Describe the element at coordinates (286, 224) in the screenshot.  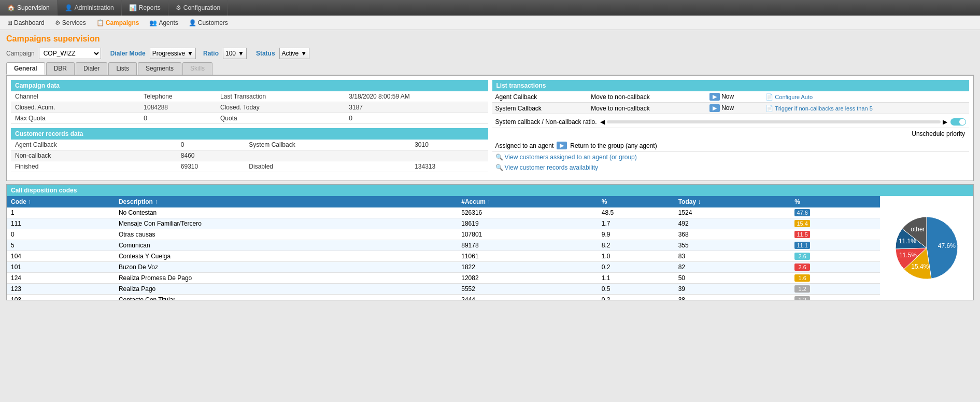
I see `desc-cell: Mensaje Con Familiar/Tercero` at that location.